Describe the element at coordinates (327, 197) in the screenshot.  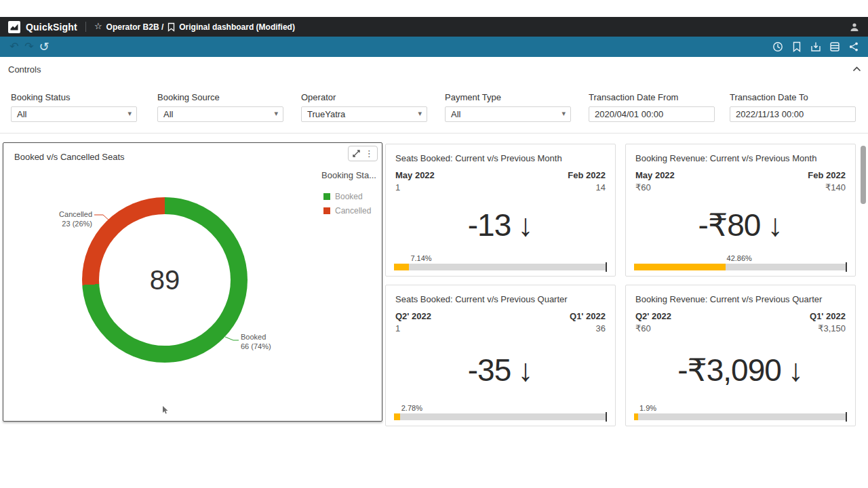
I see `booked-swatch` at that location.